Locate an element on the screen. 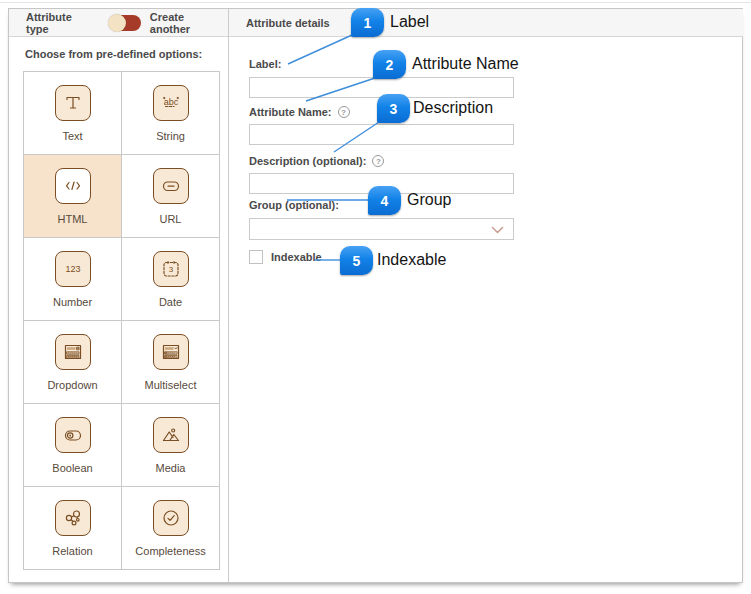 The image size is (751, 594). option-label: Completeness is located at coordinates (170, 551).